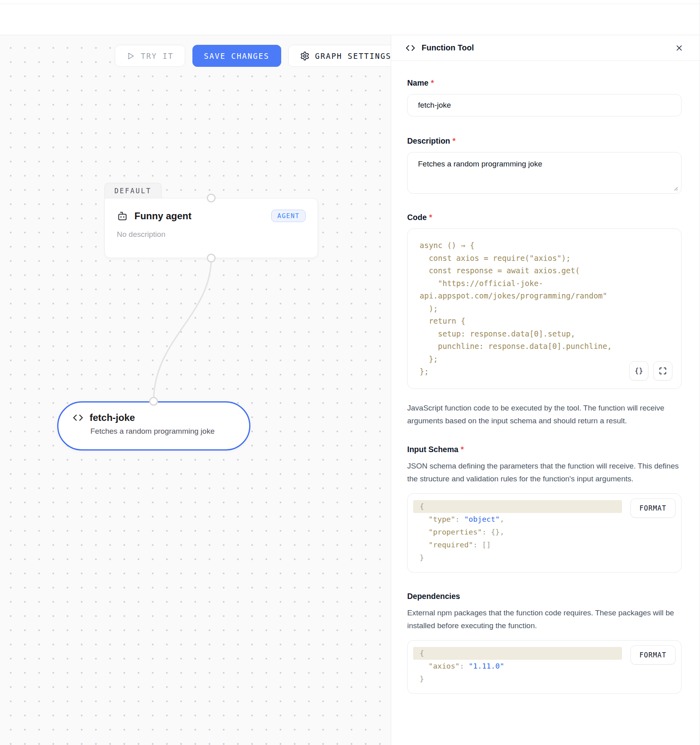 This screenshot has width=700, height=745. Describe the element at coordinates (446, 545) in the screenshot. I see `json-token: "required"` at that location.